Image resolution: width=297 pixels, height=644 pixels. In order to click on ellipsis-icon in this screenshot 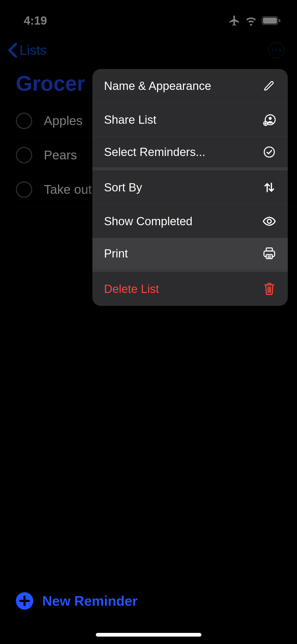, I will do `click(276, 50)`.